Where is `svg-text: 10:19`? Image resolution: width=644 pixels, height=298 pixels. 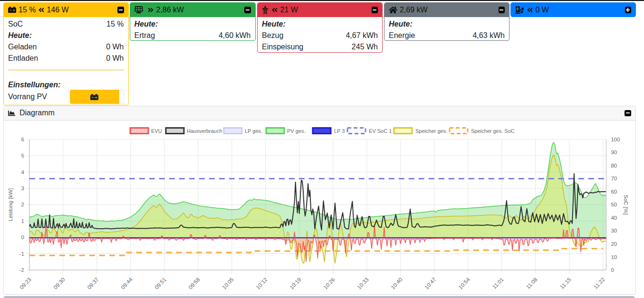 svg-text: 10:19 is located at coordinates (296, 284).